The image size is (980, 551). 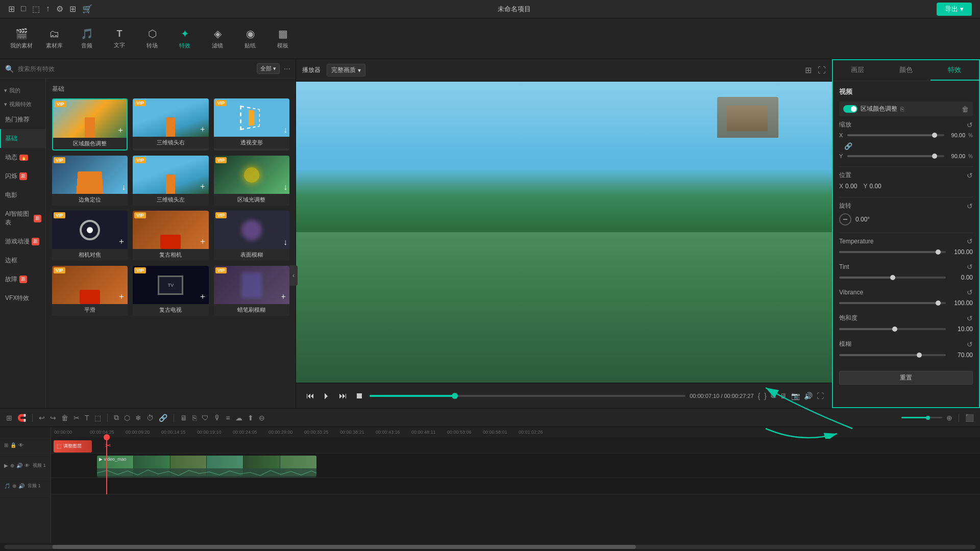 I want to click on reset-all-button: 重置, so click(x=906, y=378).